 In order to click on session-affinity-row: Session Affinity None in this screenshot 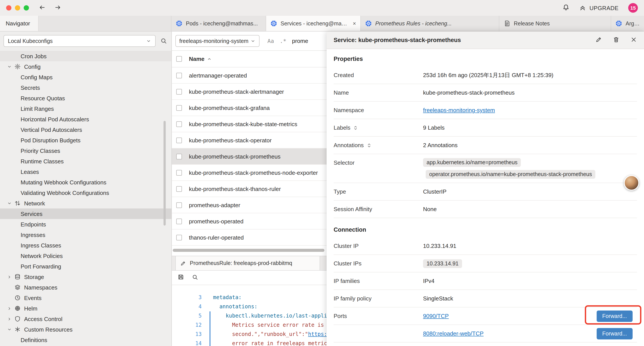, I will do `click(485, 209)`.